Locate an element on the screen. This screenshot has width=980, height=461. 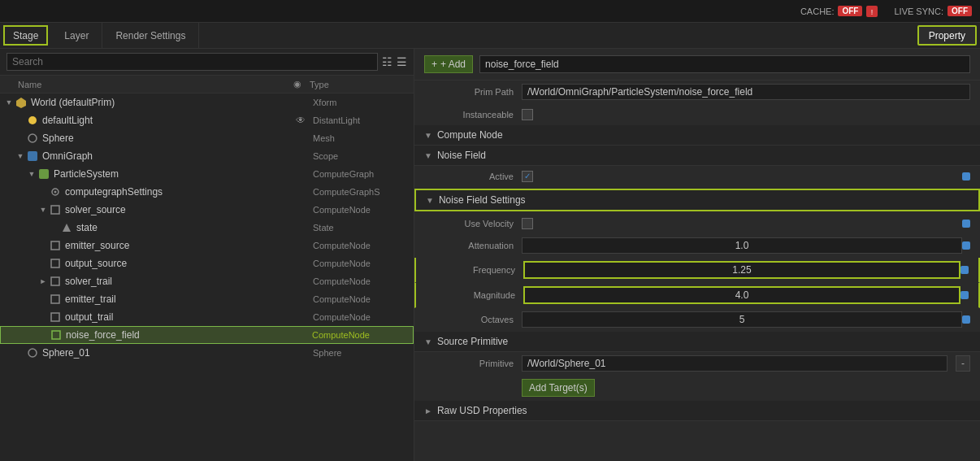
type-col: DistantLight is located at coordinates (362, 120).